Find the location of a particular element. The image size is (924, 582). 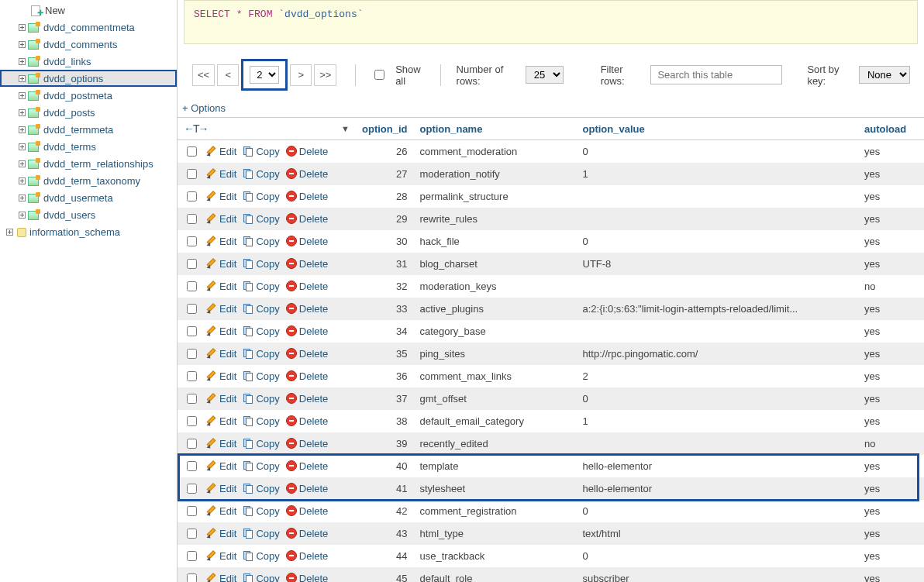

show-all-checkbox is located at coordinates (380, 74).